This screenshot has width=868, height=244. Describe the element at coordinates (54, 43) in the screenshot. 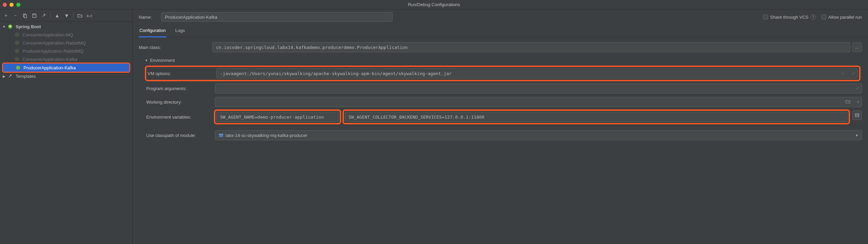

I see `tree-item-label: ConsumerApplication-RabbitMQ` at that location.